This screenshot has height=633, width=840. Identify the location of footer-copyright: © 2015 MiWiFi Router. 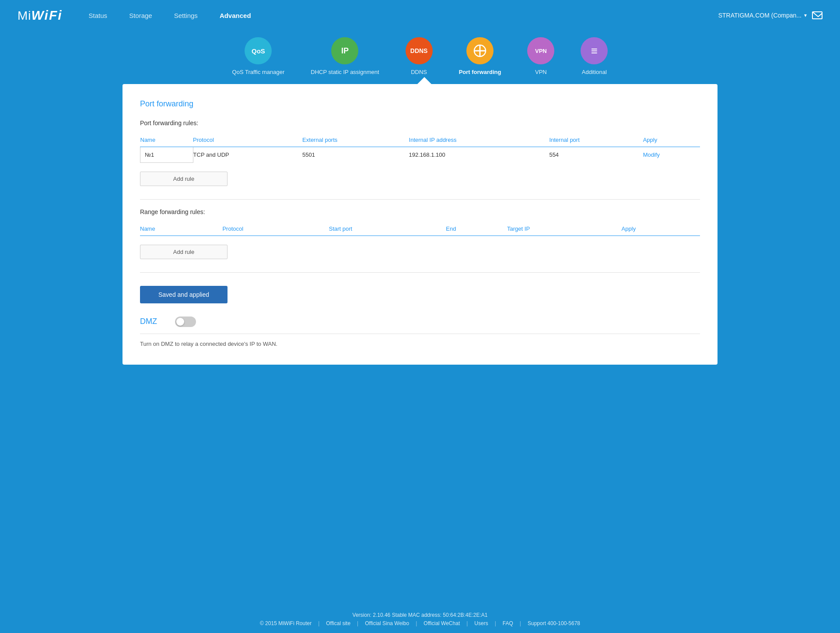
(286, 623).